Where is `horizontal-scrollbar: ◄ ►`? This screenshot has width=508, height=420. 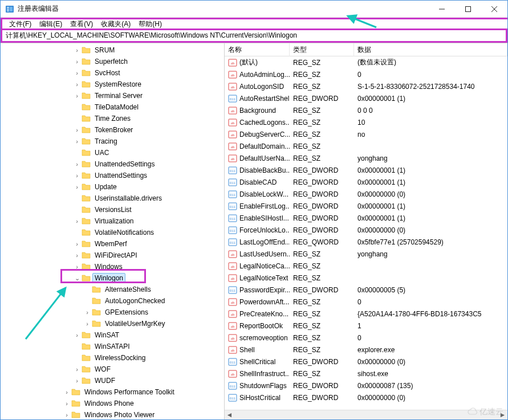 horizontal-scrollbar: ◄ ► is located at coordinates (366, 415).